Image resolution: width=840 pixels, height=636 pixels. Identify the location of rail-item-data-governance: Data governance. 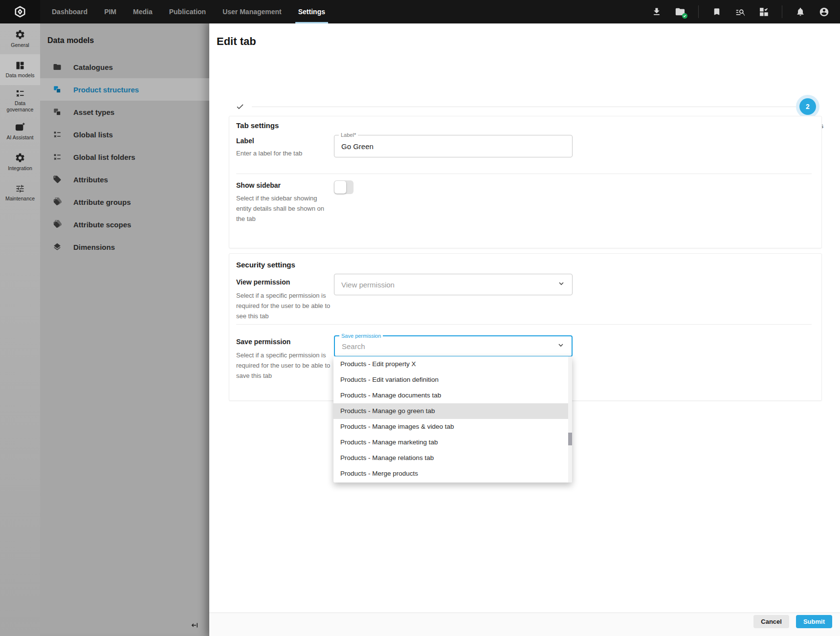
(20, 101).